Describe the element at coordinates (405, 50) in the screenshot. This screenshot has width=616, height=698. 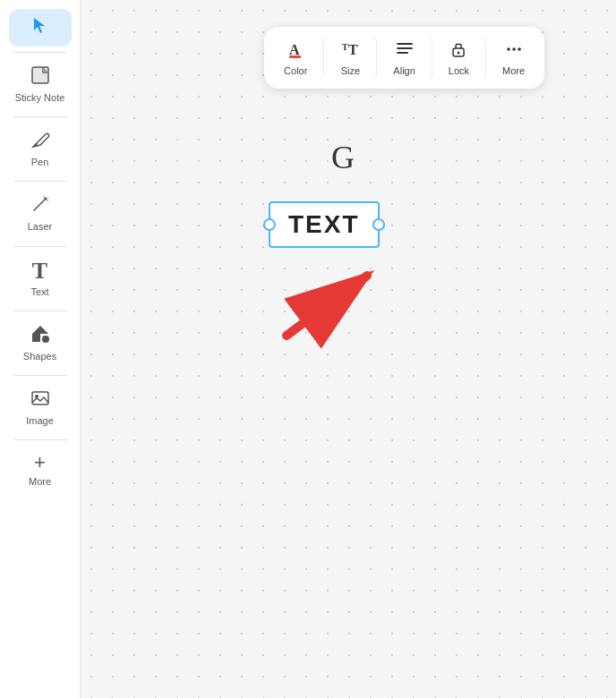
I see `align-icon` at that location.